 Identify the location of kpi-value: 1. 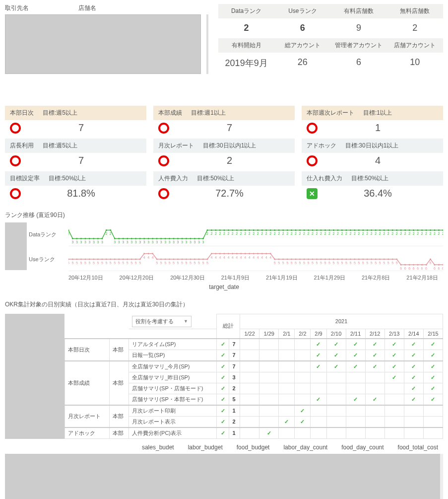
(378, 128).